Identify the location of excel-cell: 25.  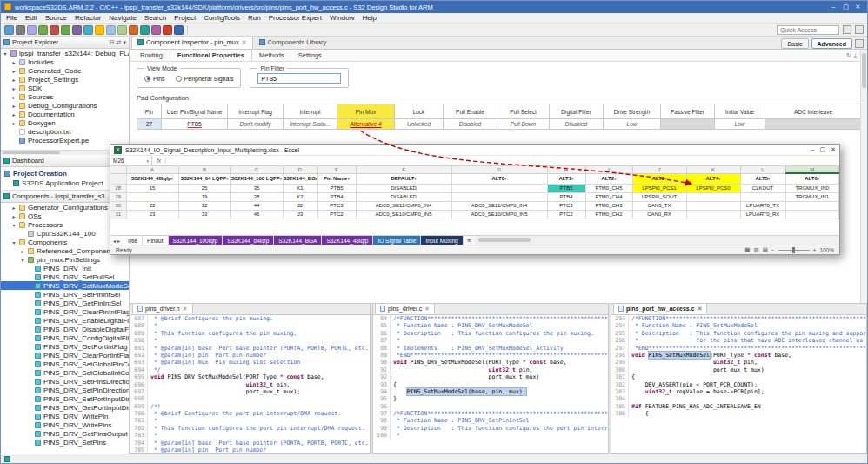
(204, 188).